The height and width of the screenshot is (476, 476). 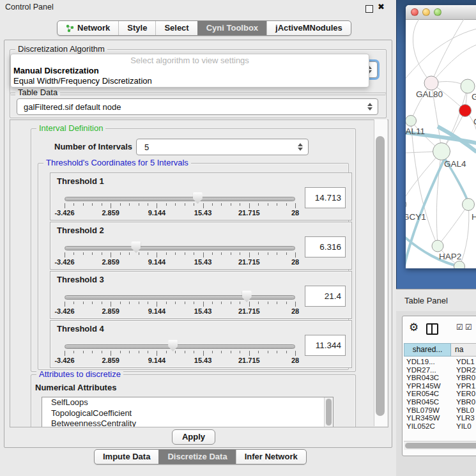 What do you see at coordinates (427, 394) in the screenshot?
I see `cell-shared-name: YER054C` at bounding box center [427, 394].